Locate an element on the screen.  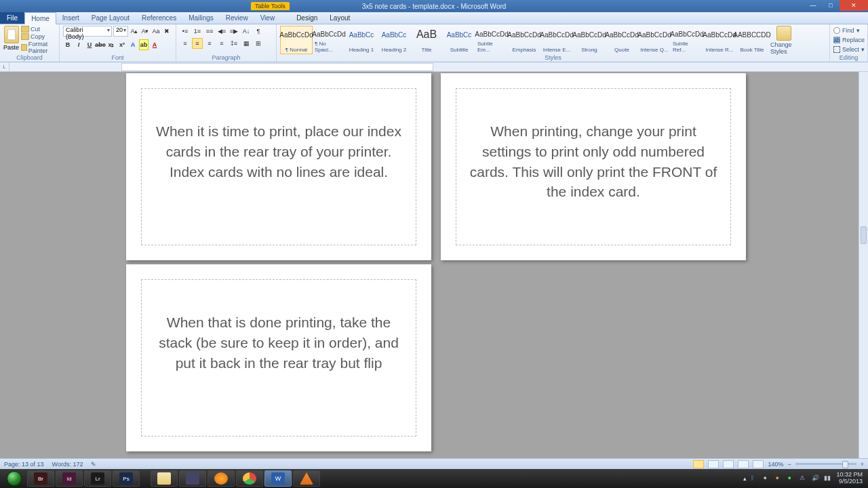
taskbar-app-generic is located at coordinates (193, 479).